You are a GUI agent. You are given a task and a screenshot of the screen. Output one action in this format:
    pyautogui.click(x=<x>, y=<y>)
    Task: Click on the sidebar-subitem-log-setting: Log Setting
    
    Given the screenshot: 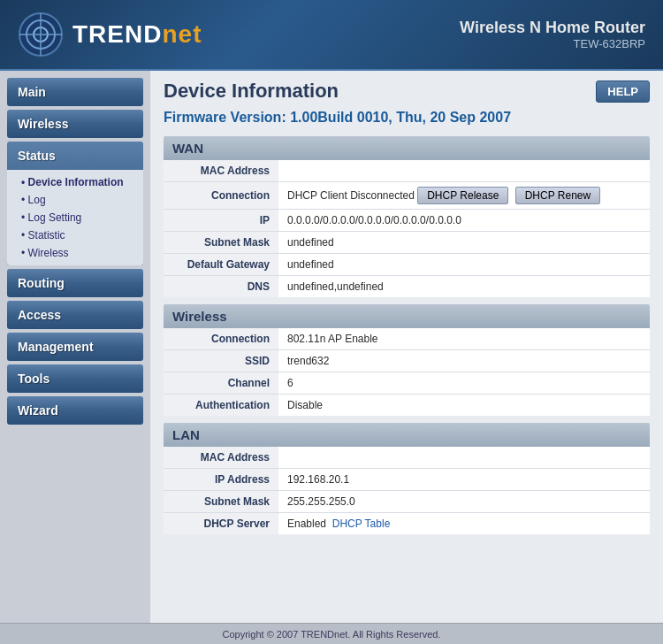 What is the action you would take?
    pyautogui.click(x=75, y=218)
    